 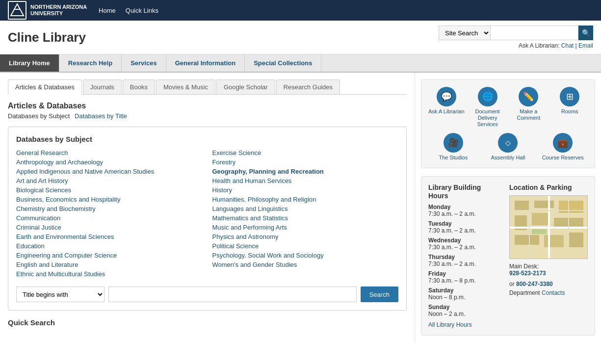 I want to click on db-link-applied-indigenous: Applied Indigenous and Native American S…, so click(x=109, y=172).